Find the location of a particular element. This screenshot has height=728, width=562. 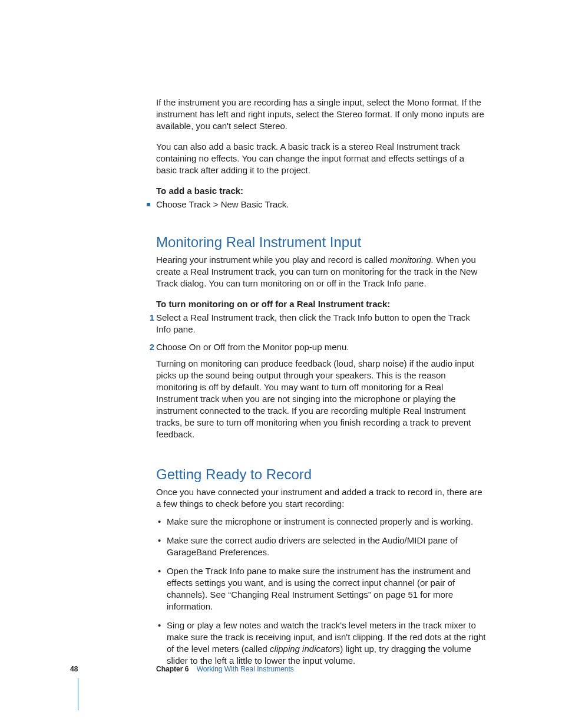

paragraph: Turning on monitoring can produce feedba… is located at coordinates (321, 399).